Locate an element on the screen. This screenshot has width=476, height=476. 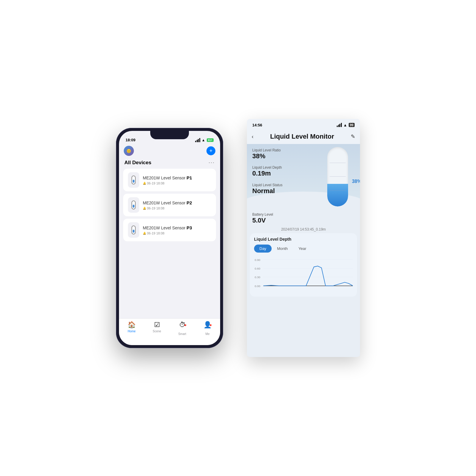
level-status-value: Normal is located at coordinates (267, 191).